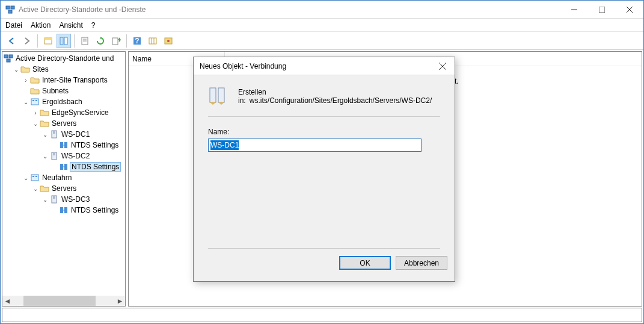 Image resolution: width=644 pixels, height=324 pixels. Describe the element at coordinates (100, 41) in the screenshot. I see `refresh-button` at that location.